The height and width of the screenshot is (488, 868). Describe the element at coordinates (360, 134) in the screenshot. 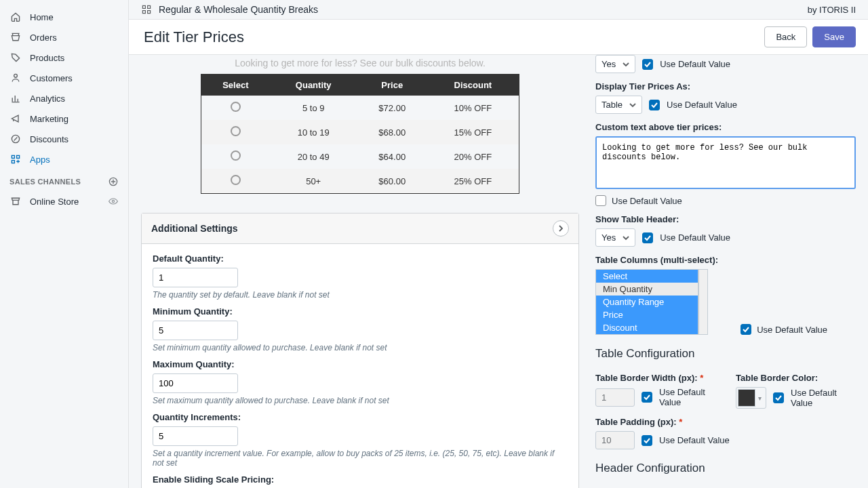

I see `preview-table: Select Quantity Price Discount 5 to 9$72…` at that location.